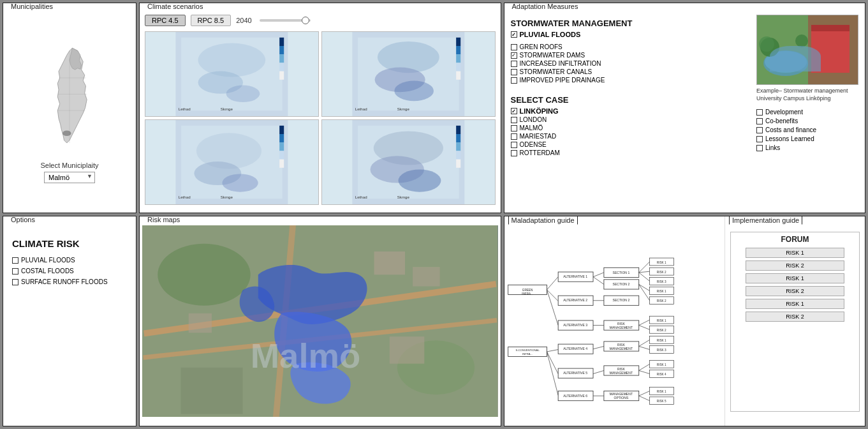 The height and width of the screenshot is (429, 868). I want to click on linkoping-item: ✓ LINKÖPING, so click(631, 111).